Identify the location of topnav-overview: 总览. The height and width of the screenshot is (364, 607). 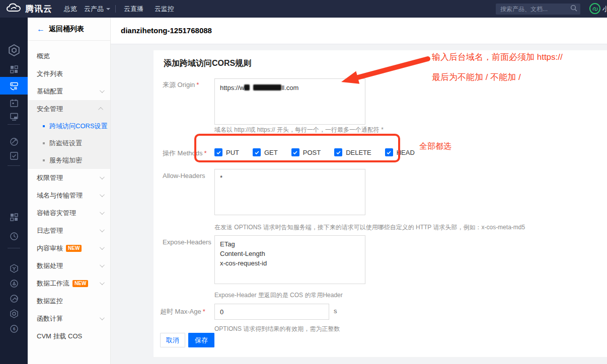
(70, 9).